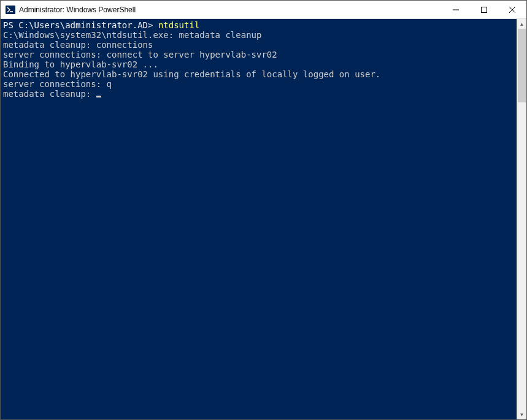 This screenshot has width=527, height=420. Describe the element at coordinates (78, 45) in the screenshot. I see `output-line: metadata cleanup: connections` at that location.